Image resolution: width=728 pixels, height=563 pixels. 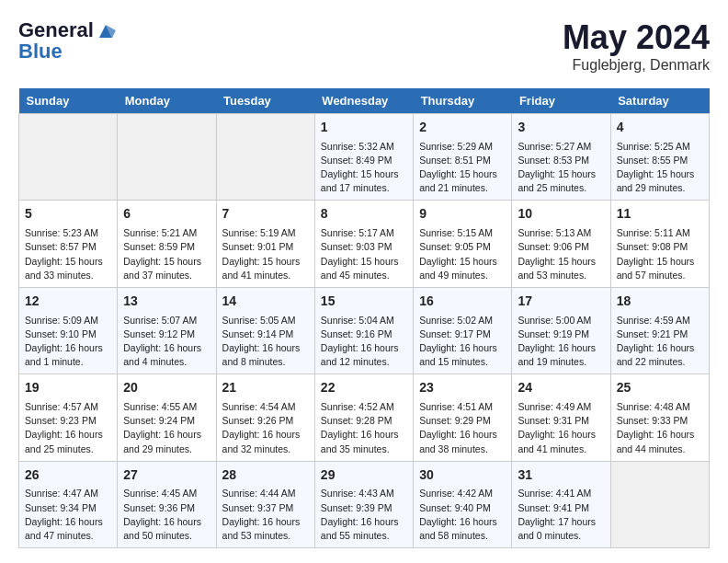 What do you see at coordinates (660, 254) in the screenshot?
I see `day-info: Sunrise: 5:11 AM Sunset: 9:08 PM Dayligh…` at bounding box center [660, 254].